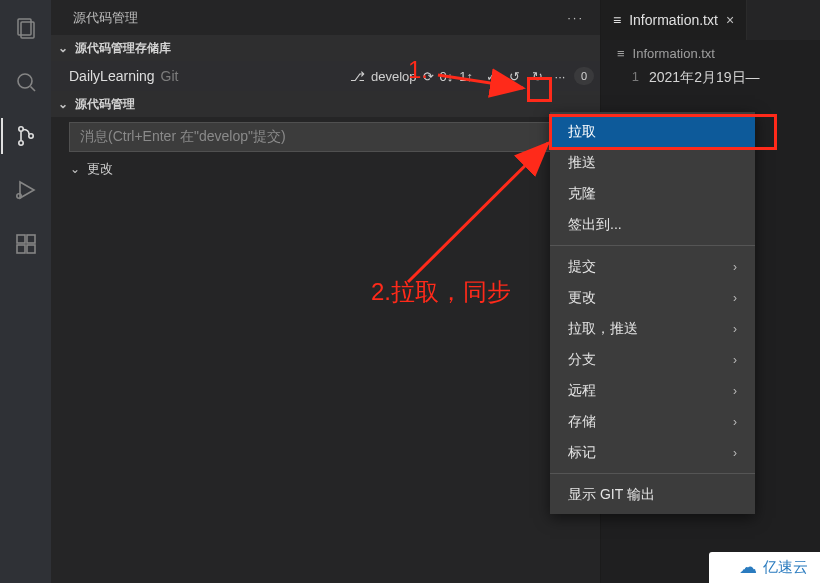 The width and height of the screenshot is (820, 583). I want to click on source-control-icon, so click(26, 136).